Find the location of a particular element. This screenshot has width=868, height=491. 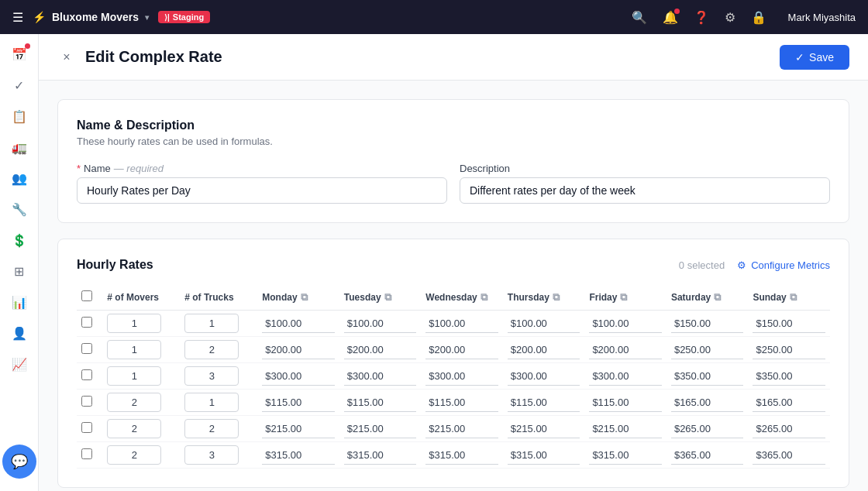

row-0-checkbox is located at coordinates (87, 322).